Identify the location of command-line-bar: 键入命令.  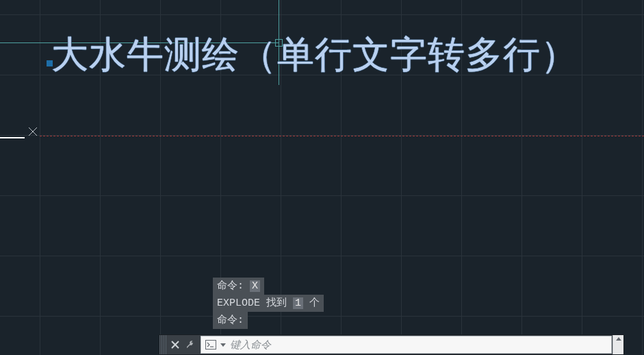
(391, 345).